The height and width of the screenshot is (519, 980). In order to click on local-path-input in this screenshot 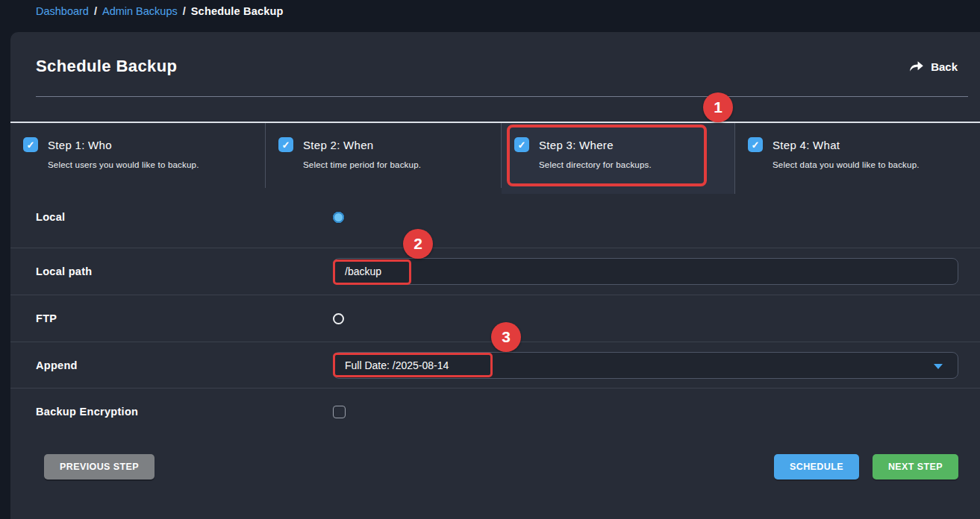, I will do `click(646, 271)`.